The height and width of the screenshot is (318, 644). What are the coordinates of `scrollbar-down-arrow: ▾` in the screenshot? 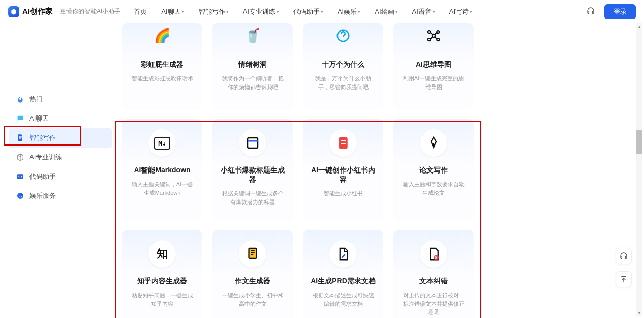 It's located at (639, 313).